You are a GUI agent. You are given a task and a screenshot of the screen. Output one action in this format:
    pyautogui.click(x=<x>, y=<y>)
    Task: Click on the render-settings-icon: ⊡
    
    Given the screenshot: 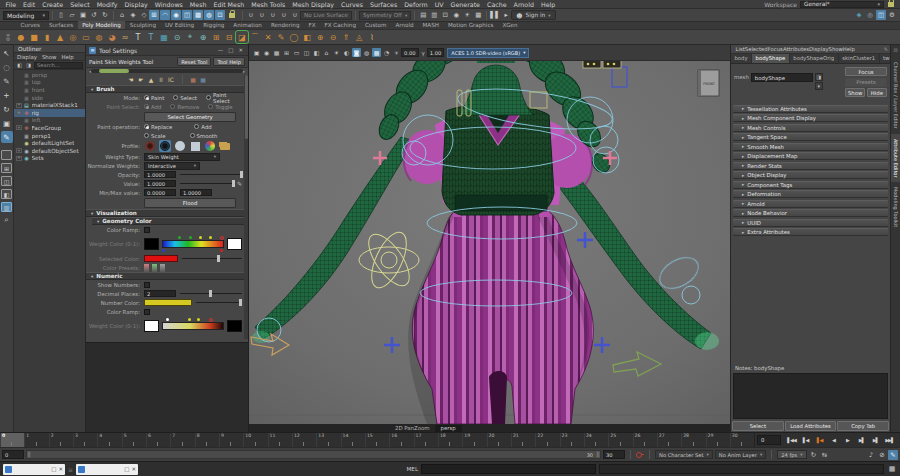 What is the action you would take?
    pyautogui.click(x=445, y=15)
    